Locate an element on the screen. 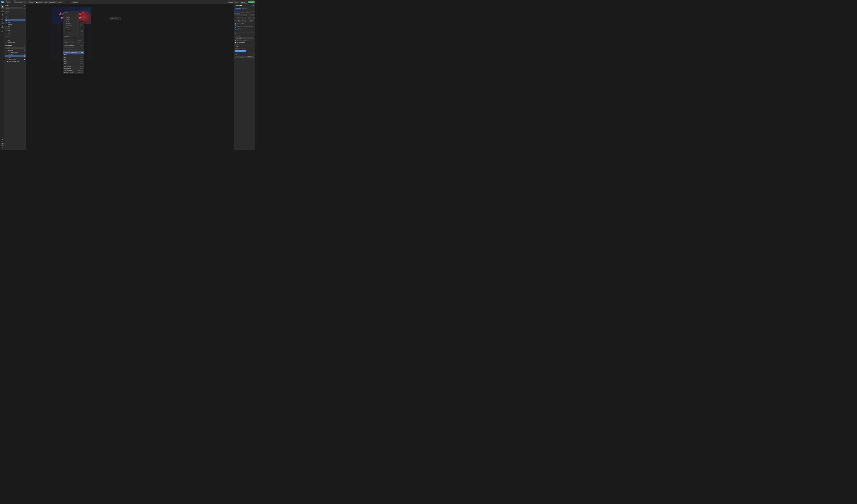 This screenshot has height=504, width=857. element-header: Element ▾ is located at coordinates (15, 11).